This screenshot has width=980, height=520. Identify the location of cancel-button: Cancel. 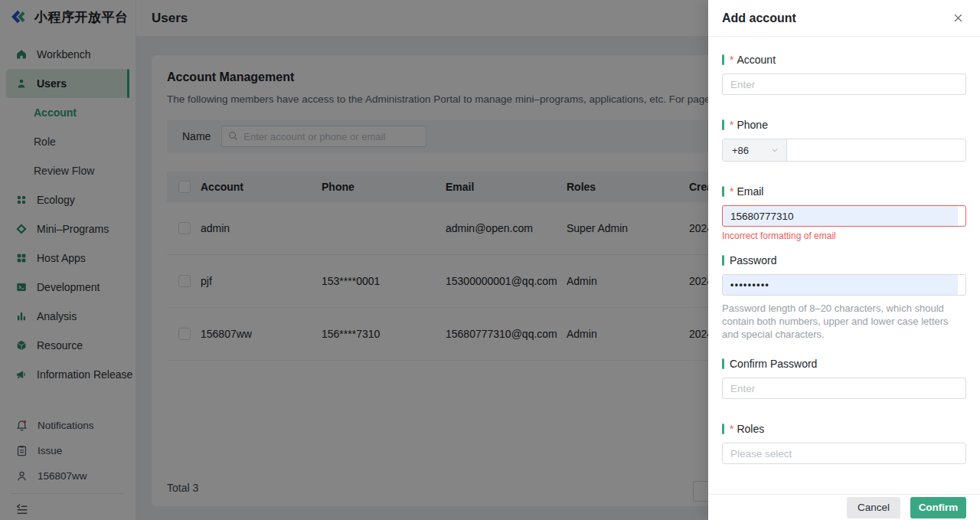
(874, 508).